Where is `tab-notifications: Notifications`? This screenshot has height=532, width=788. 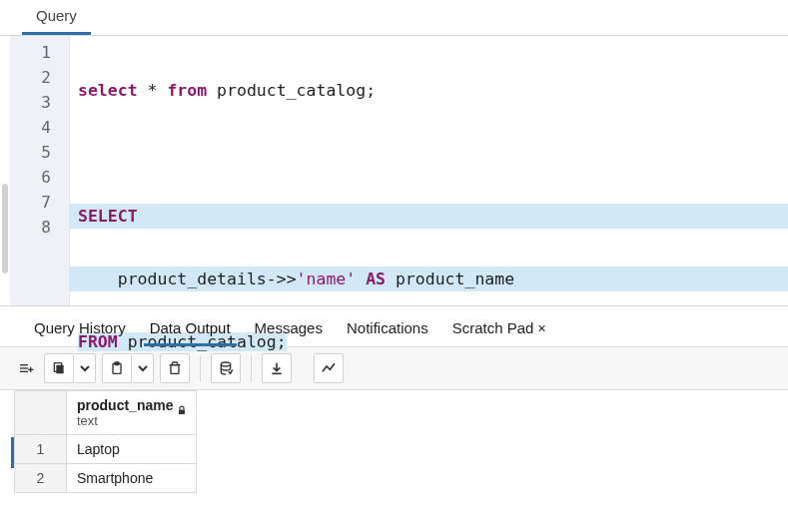
tab-notifications: Notifications is located at coordinates (388, 329).